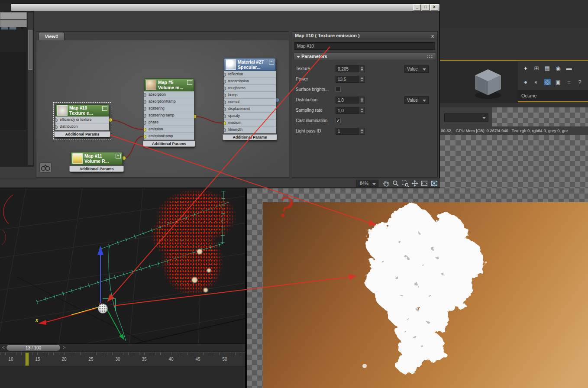 This screenshot has height=388, width=588. I want to click on node-map10: Map #10 Texture e... − efficiency or tex…, so click(82, 121).